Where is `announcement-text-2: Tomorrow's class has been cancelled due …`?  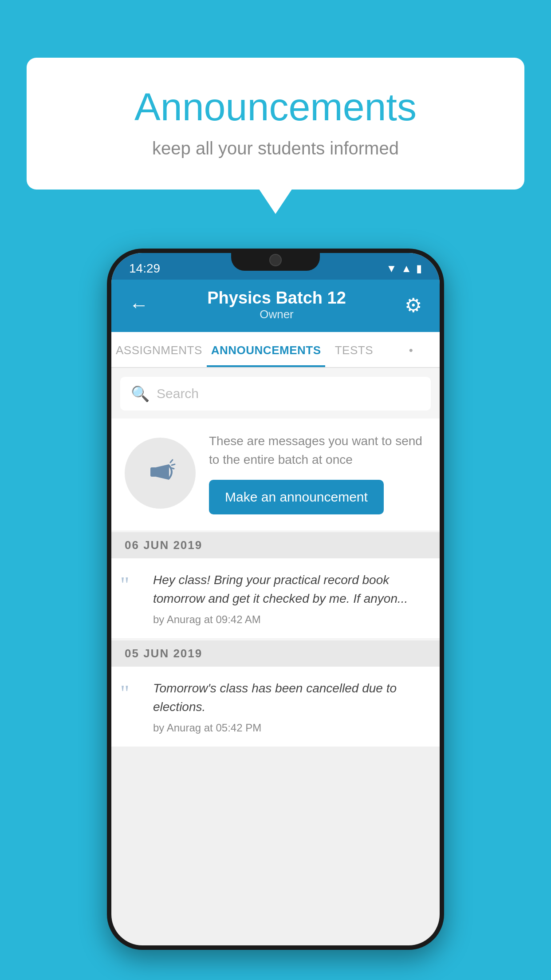
announcement-text-2: Tomorrow's class has been cancelled due … is located at coordinates (290, 698).